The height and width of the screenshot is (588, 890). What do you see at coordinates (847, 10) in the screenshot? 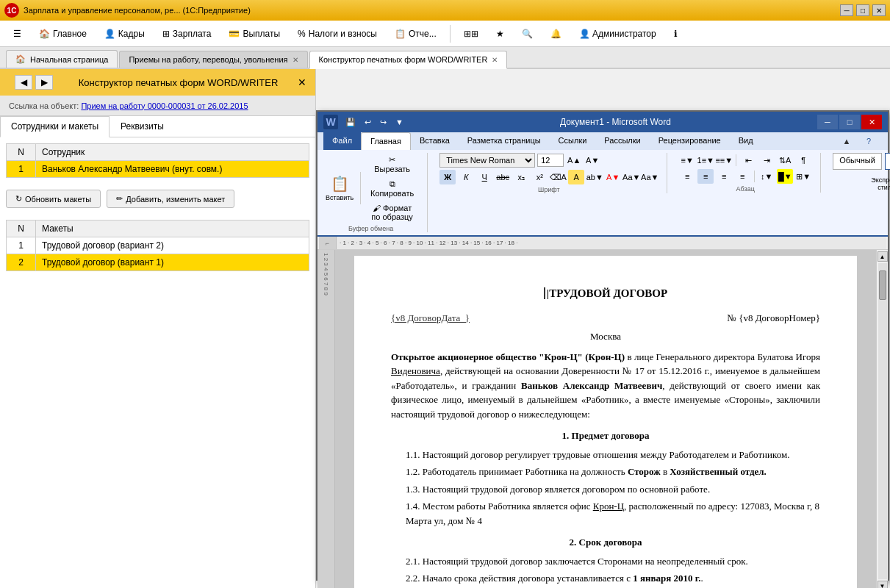
I see `minimize-btn: ─` at bounding box center [847, 10].